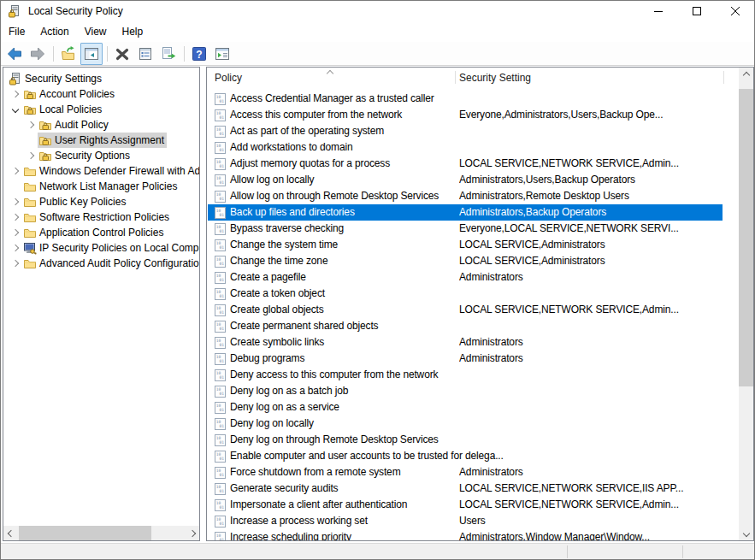  What do you see at coordinates (465, 535) in the screenshot?
I see `policy-row-increase-scheduling-priority: 1001Increase scheduling priorityAdminist…` at bounding box center [465, 535].